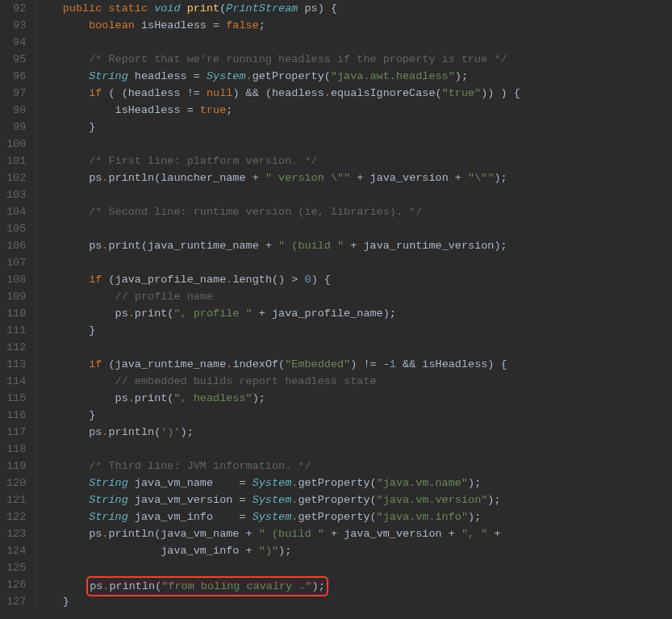 This screenshot has height=619, width=672. Describe the element at coordinates (16, 433) in the screenshot. I see `line-number: 117` at that location.